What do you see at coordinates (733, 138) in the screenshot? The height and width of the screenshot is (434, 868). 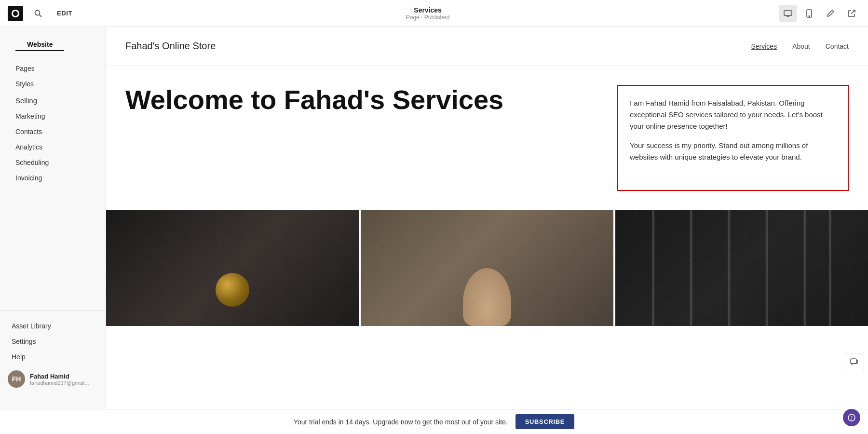 I see `hero-description-box: I am Fahad Hamid from Faisalabad, Pakist…` at bounding box center [733, 138].